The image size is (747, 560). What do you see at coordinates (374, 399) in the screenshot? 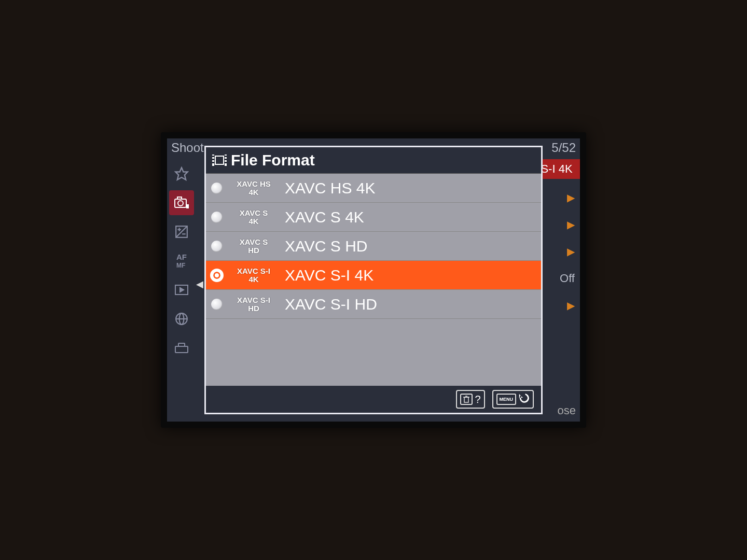
I see `popup-footer: ? MENU` at bounding box center [374, 399].